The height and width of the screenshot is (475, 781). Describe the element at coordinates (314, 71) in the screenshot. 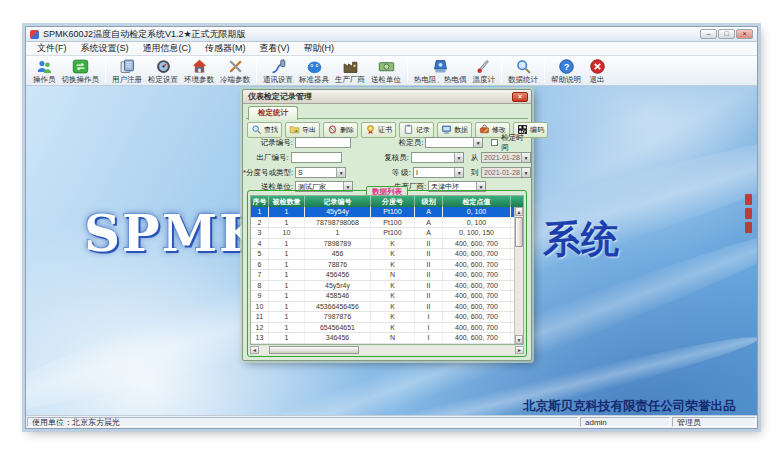

I see `toolbar-button-meter: 标准器具` at that location.